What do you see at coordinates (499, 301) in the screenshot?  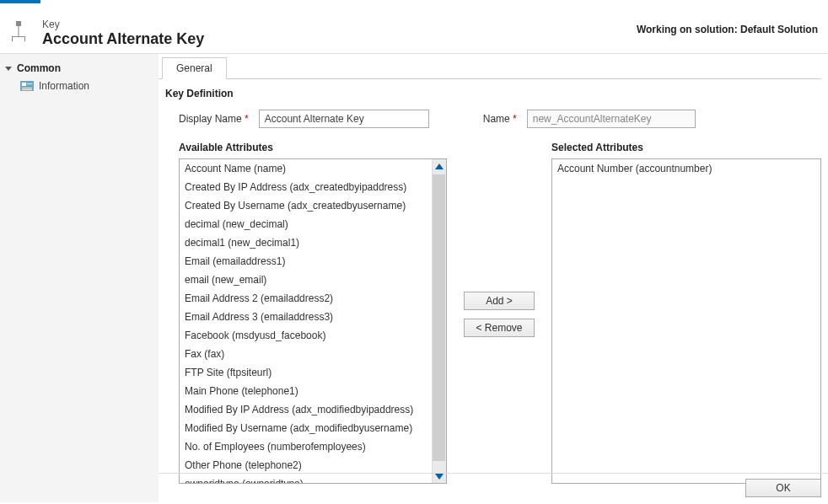 I see `add-button-label: Add >` at bounding box center [499, 301].